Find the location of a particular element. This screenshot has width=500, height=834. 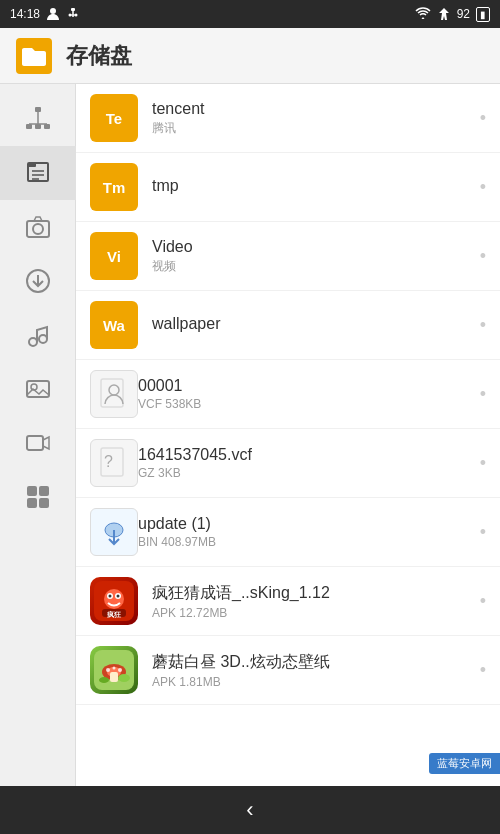

usb-icon is located at coordinates (73, 14).